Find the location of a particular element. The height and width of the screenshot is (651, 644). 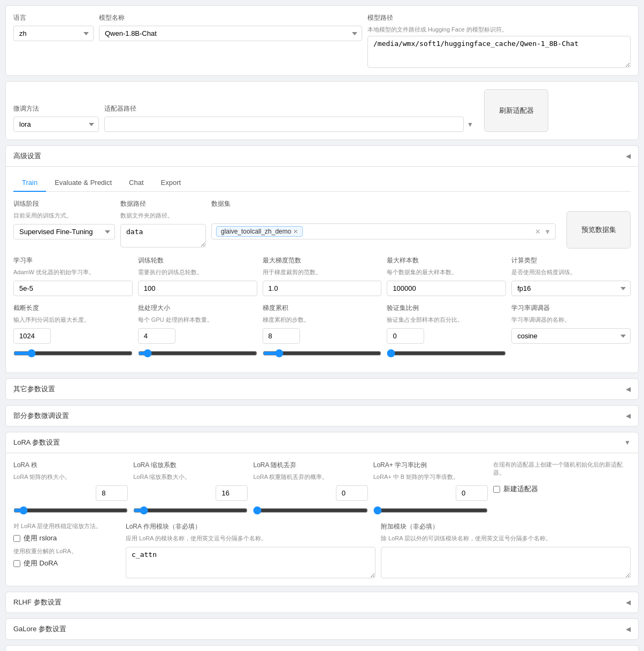

val-ratio-label: 验证集比例 is located at coordinates (446, 308).